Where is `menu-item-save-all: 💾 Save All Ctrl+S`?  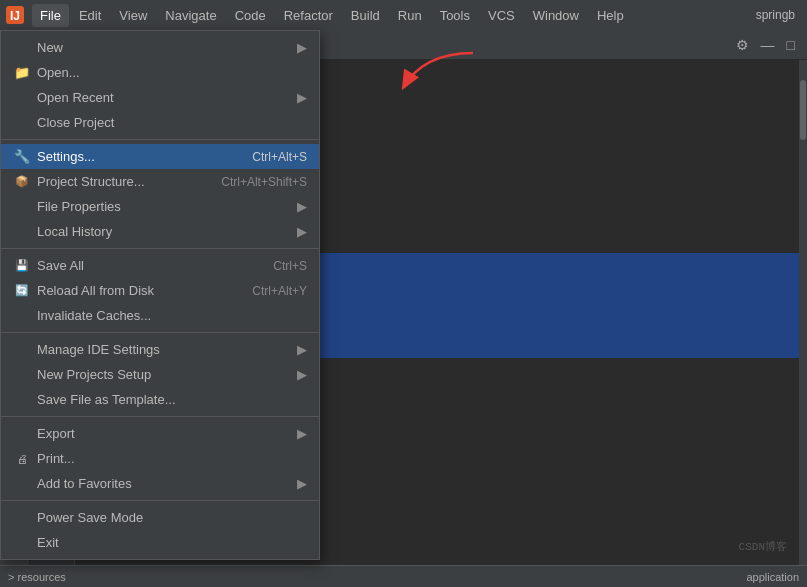 menu-item-save-all: 💾 Save All Ctrl+S is located at coordinates (160, 266).